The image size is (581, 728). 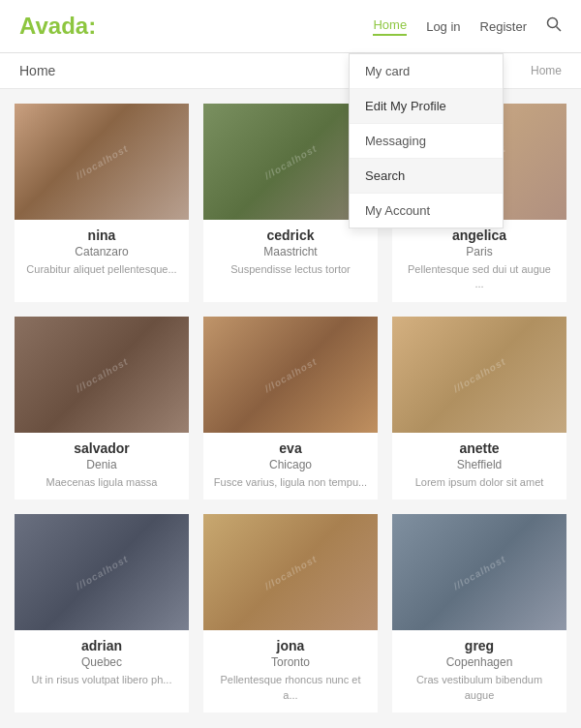 What do you see at coordinates (426, 72) in the screenshot?
I see `dropdown-item-my-card: My card` at bounding box center [426, 72].